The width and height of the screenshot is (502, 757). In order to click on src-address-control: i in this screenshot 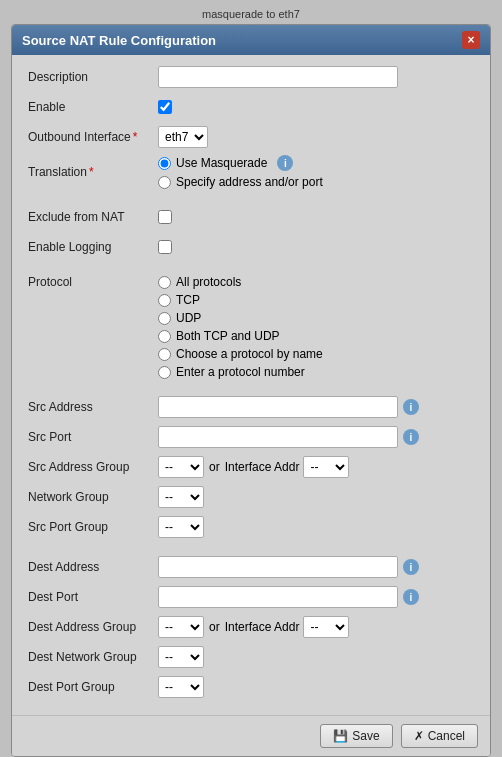, I will do `click(316, 407)`.